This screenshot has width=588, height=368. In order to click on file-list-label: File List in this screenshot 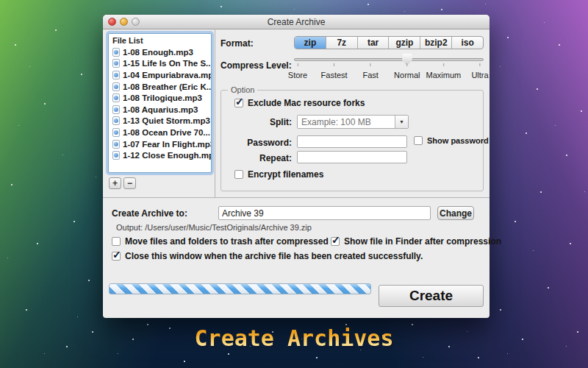, I will do `click(160, 40)`.